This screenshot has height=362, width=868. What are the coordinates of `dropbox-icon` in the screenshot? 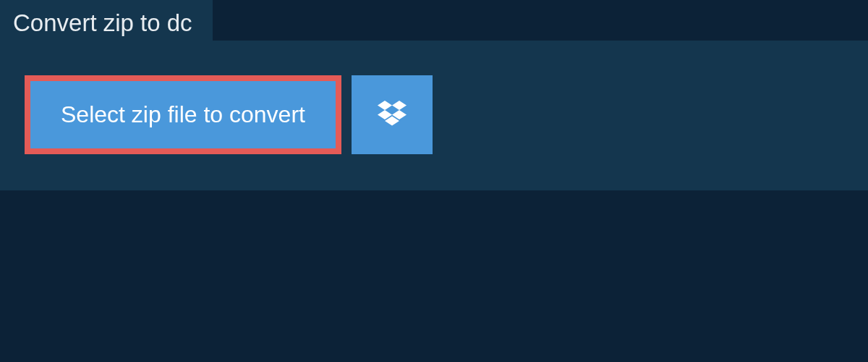 It's located at (392, 115).